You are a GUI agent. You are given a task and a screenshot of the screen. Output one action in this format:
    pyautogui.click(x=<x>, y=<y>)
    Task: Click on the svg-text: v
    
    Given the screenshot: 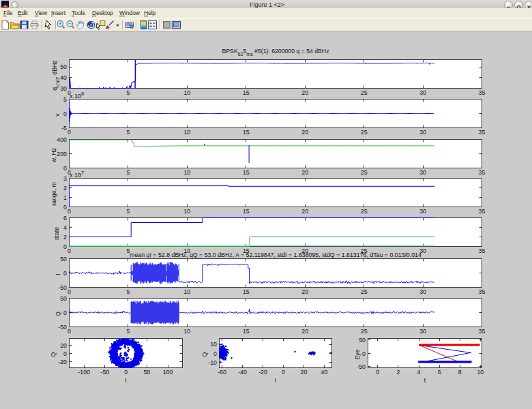 What is the action you would take?
    pyautogui.click(x=57, y=115)
    